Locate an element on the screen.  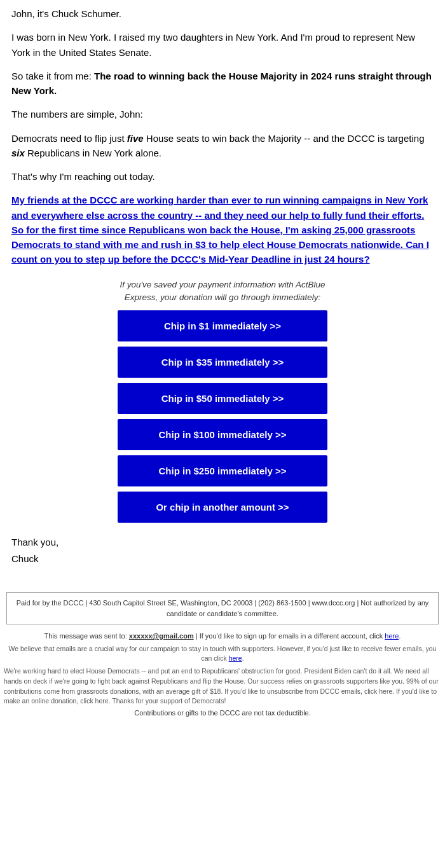
thank-you-text: Thank you, is located at coordinates (222, 542).